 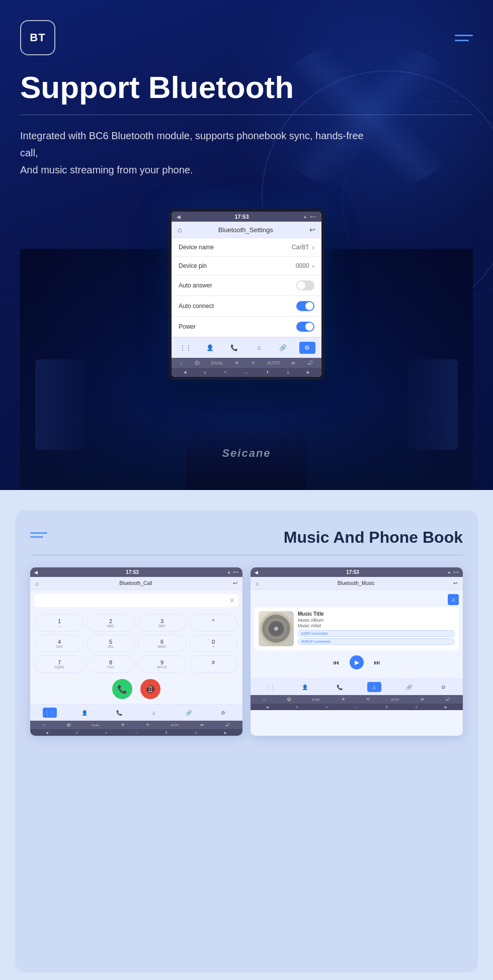 What do you see at coordinates (189, 713) in the screenshot?
I see `call-nav-link: 🔗` at bounding box center [189, 713].